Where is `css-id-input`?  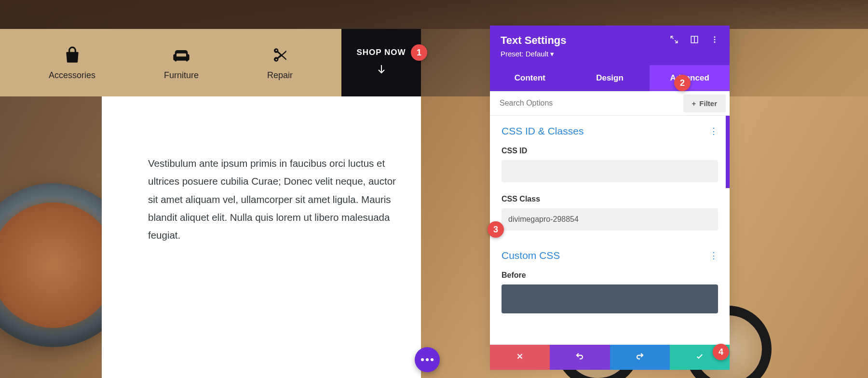 css-id-input is located at coordinates (610, 171).